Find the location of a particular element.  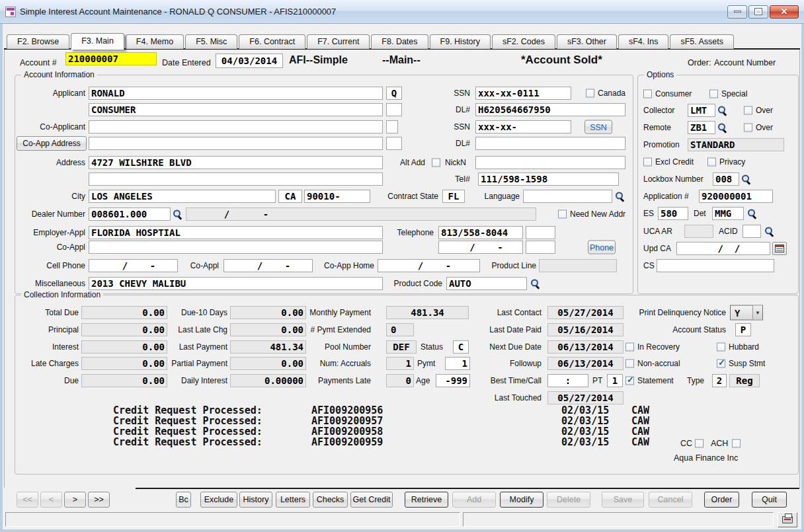

co-applicant-middle-input is located at coordinates (392, 127).